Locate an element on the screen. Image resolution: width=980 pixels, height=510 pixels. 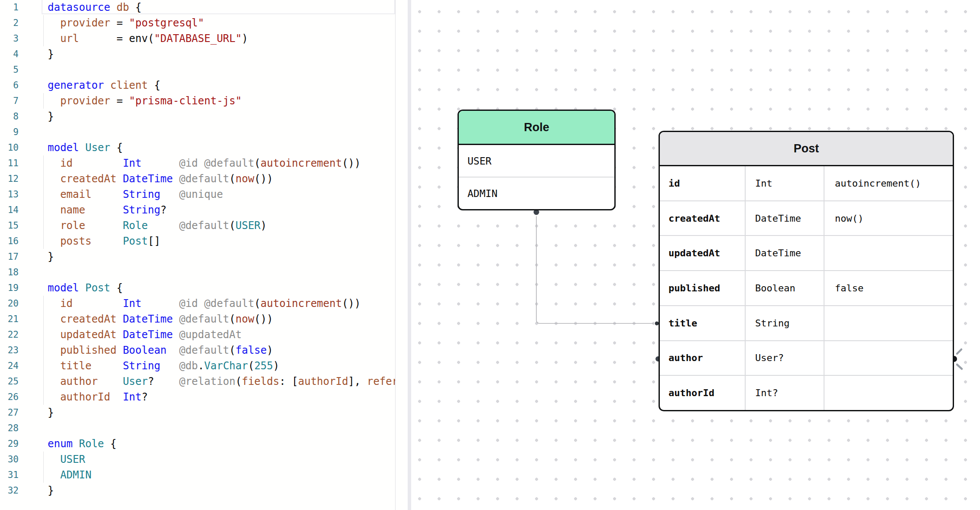
line-number: 9 is located at coordinates (10, 132).